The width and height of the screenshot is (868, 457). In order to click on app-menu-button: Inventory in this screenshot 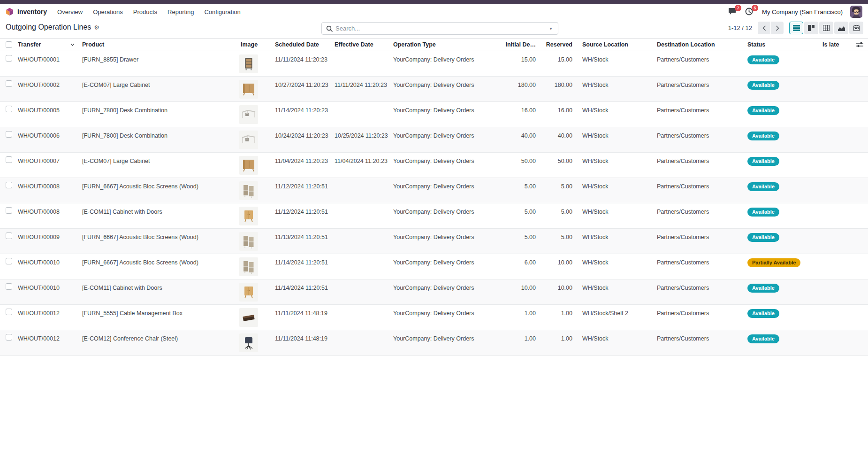, I will do `click(26, 12)`.